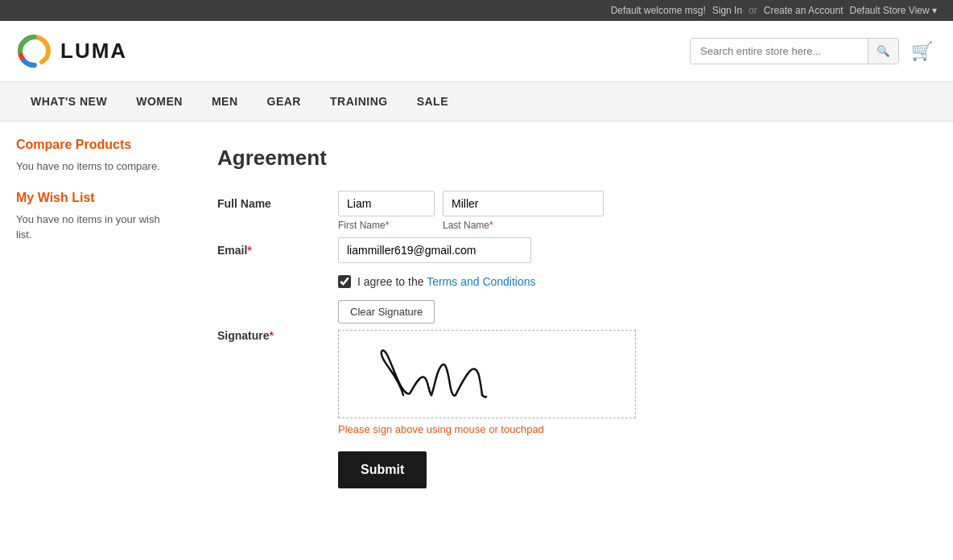 This screenshot has width=953, height=560. I want to click on header-right: 🔍 🛒, so click(813, 51).